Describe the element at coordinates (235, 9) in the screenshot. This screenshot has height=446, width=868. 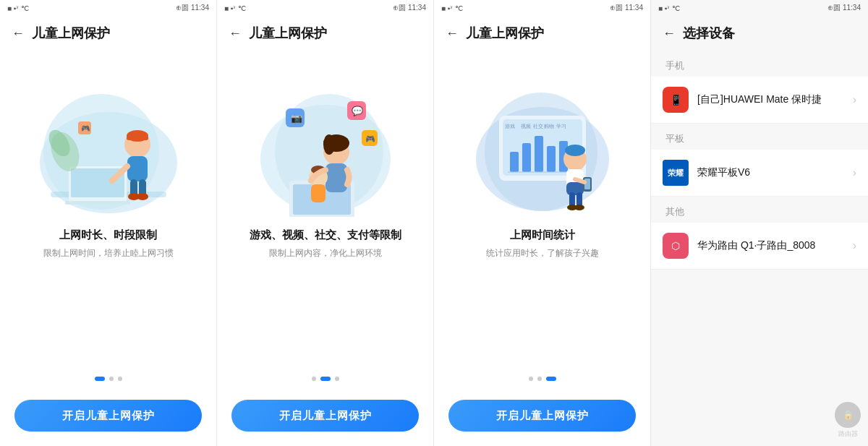
I see `status-left-2: ■ ▪ᵌ ℃` at that location.